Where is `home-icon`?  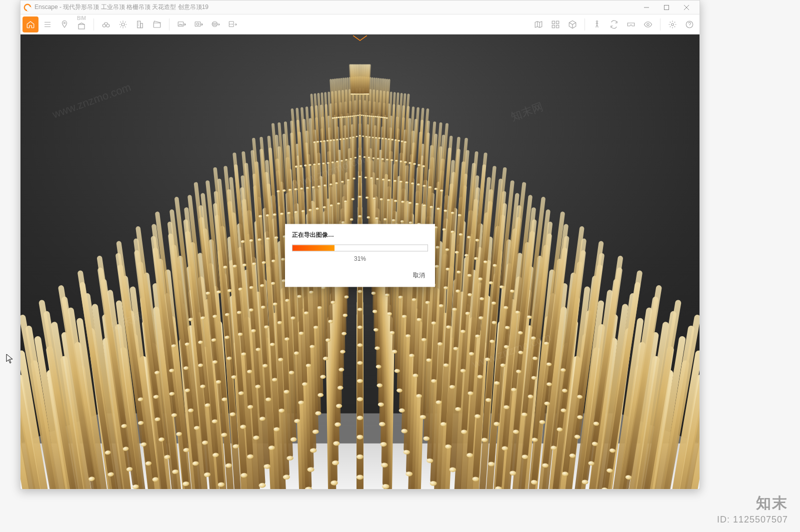
home-icon is located at coordinates (30, 24).